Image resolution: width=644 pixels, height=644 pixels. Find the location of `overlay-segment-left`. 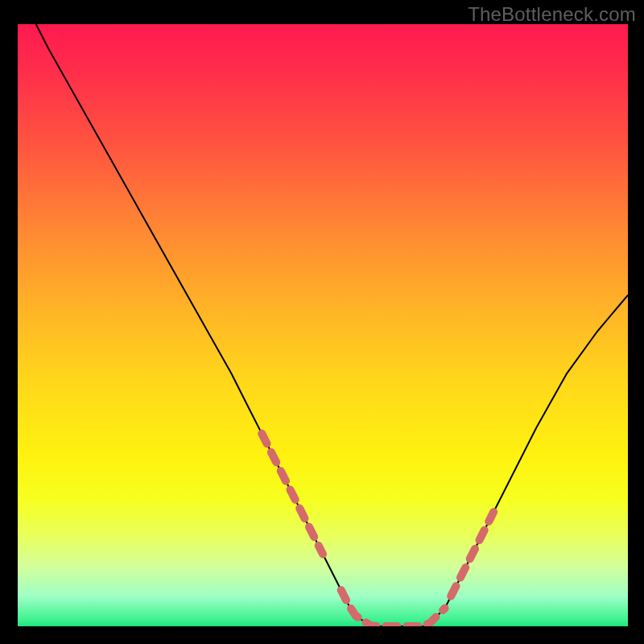

overlay-segment-left is located at coordinates (292, 494).